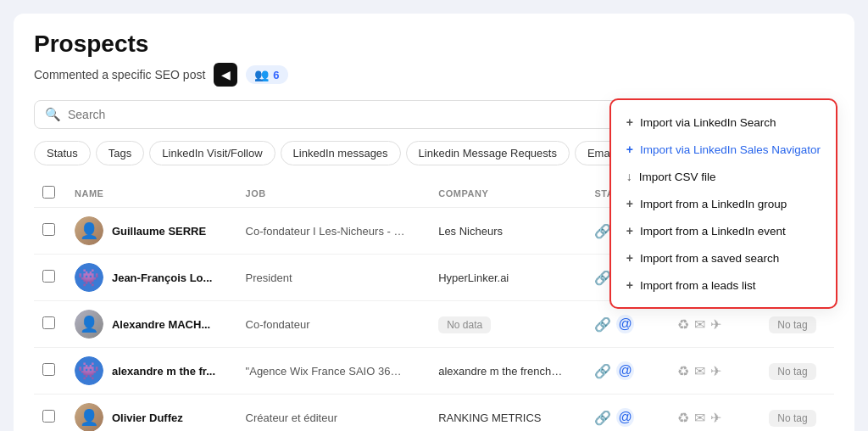 The width and height of the screenshot is (868, 431). What do you see at coordinates (261, 75) in the screenshot?
I see `people-icon: 👥` at bounding box center [261, 75].